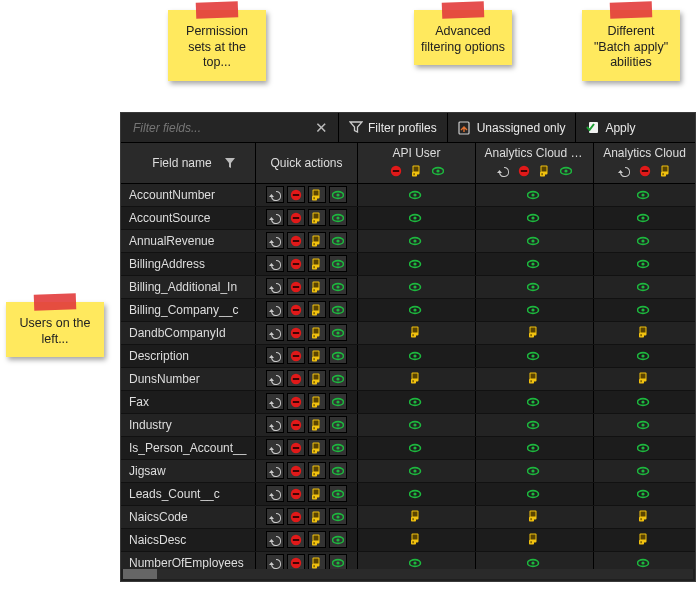  Describe the element at coordinates (188, 356) in the screenshot. I see `cell-field-name: Description` at that location.